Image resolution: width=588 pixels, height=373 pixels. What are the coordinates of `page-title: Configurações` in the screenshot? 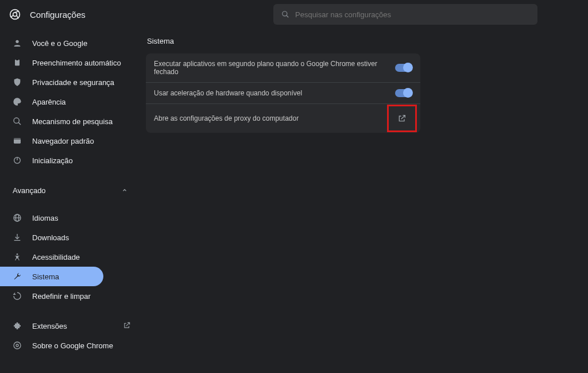 It's located at (57, 15).